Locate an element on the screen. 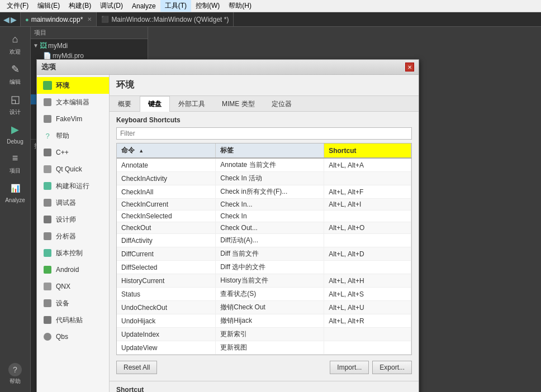 This screenshot has width=541, height=392. table-row: DiffSelected Diff 选中的文件 is located at coordinates (264, 267).